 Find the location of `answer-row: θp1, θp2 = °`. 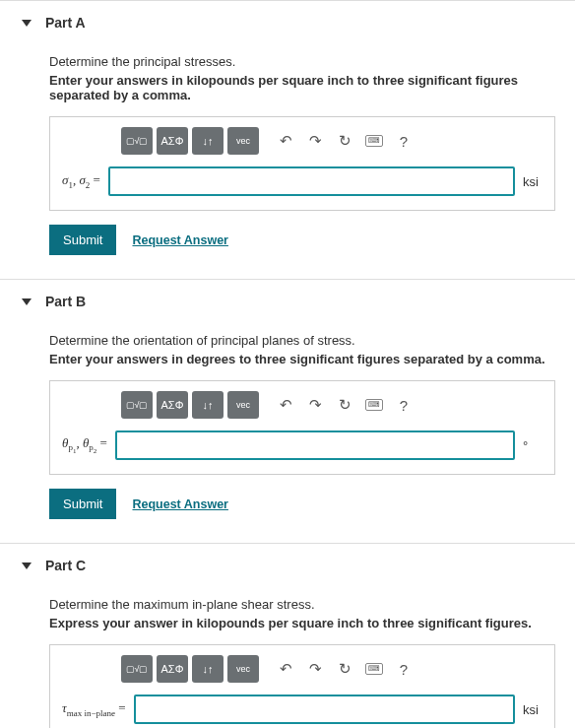

answer-row: θp1, θp2 = ° is located at coordinates (302, 445).